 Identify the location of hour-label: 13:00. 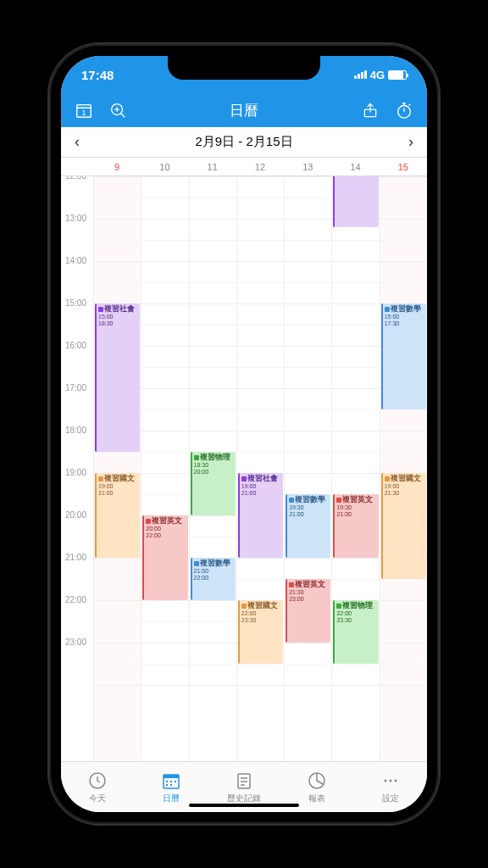
(75, 240).